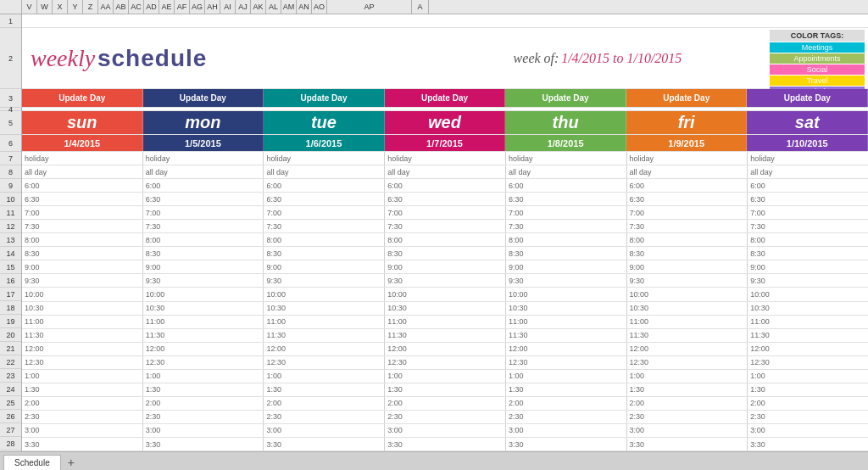 The image size is (868, 470). I want to click on time-cell-sat-10: 10:00, so click(808, 294).